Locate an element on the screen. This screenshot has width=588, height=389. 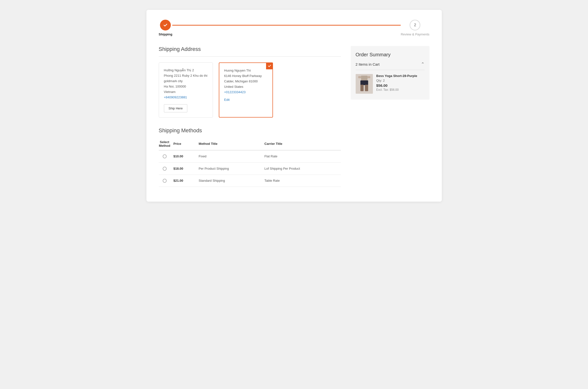
step-shipping-label: Shipping is located at coordinates (166, 34).